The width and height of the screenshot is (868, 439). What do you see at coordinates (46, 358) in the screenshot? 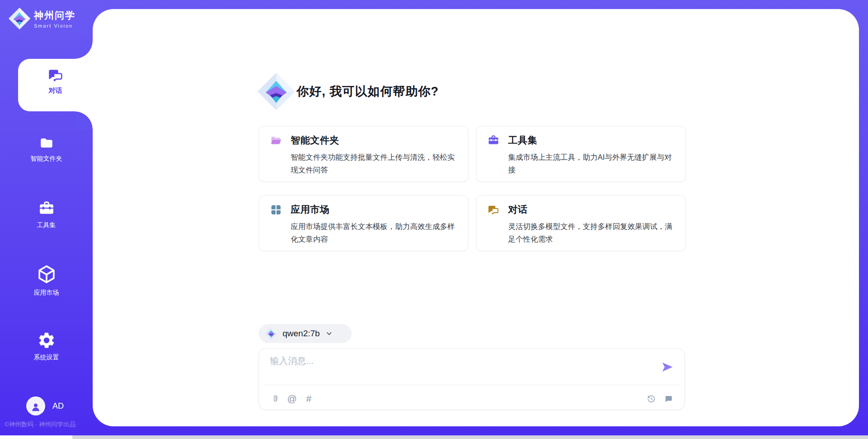
I see `sidebar-item-label: 系统设置` at bounding box center [46, 358].